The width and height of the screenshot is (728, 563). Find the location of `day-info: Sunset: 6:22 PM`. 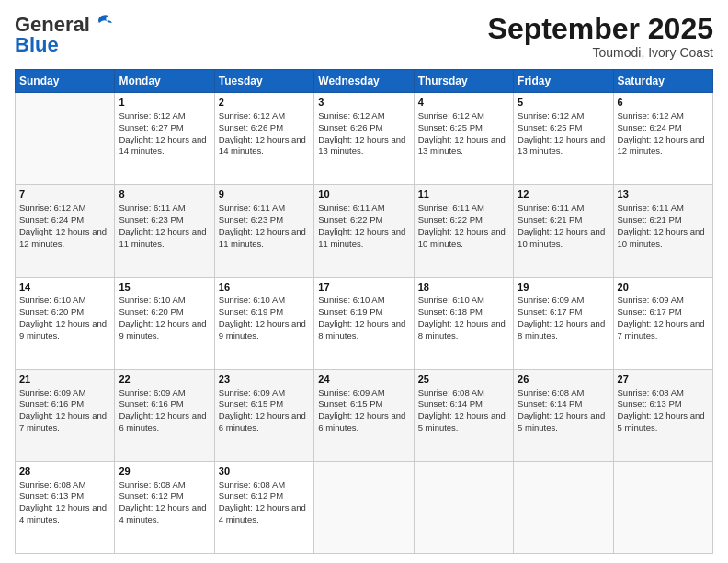

day-info: Sunset: 6:22 PM is located at coordinates (364, 221).